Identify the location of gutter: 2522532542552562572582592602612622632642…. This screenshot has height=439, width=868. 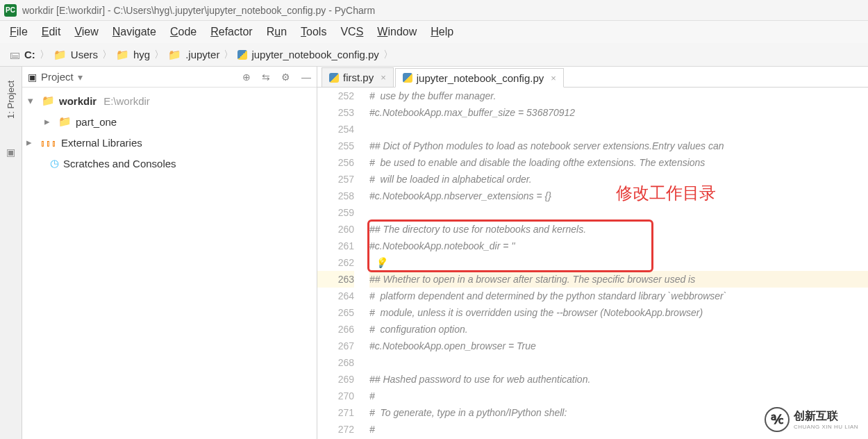
(340, 263).